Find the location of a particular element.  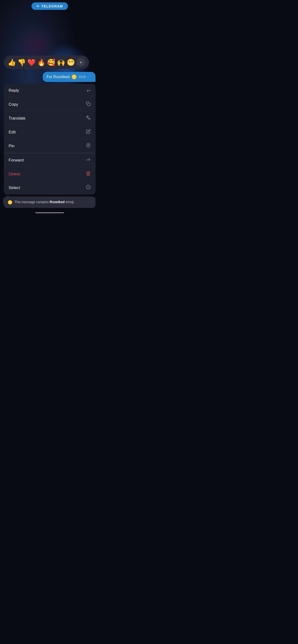

reply-icon: ↩ is located at coordinates (89, 90).